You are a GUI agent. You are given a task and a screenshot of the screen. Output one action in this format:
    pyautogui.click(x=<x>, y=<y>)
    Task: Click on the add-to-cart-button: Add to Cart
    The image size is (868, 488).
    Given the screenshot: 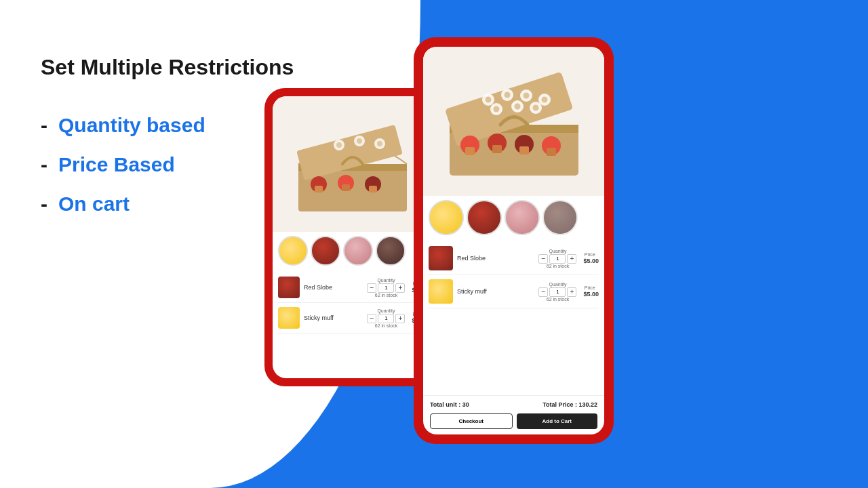 What is the action you would take?
    pyautogui.click(x=557, y=422)
    